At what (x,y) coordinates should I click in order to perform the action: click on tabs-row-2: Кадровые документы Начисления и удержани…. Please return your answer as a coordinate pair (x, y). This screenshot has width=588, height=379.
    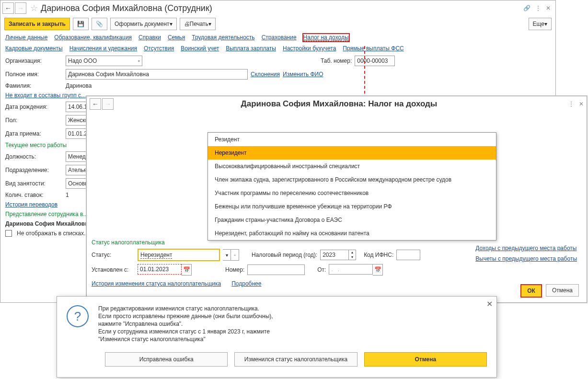
    Looking at the image, I should click on (278, 48).